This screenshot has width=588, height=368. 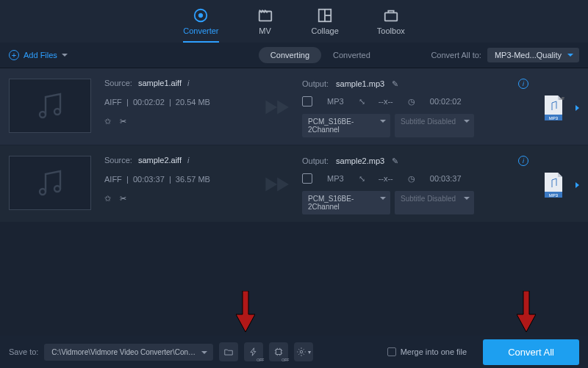 I want to click on sub-bar: + Add Files Converting Converted Convert…, so click(x=294, y=56).